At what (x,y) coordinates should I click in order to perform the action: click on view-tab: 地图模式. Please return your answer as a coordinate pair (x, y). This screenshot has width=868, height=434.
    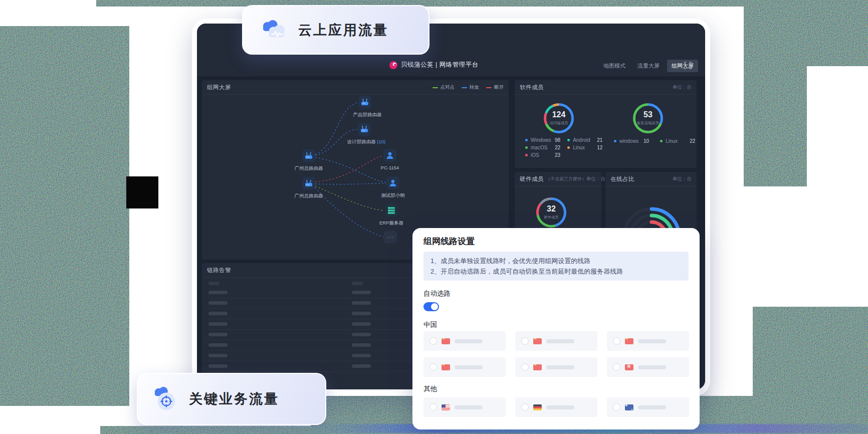
    Looking at the image, I should click on (614, 66).